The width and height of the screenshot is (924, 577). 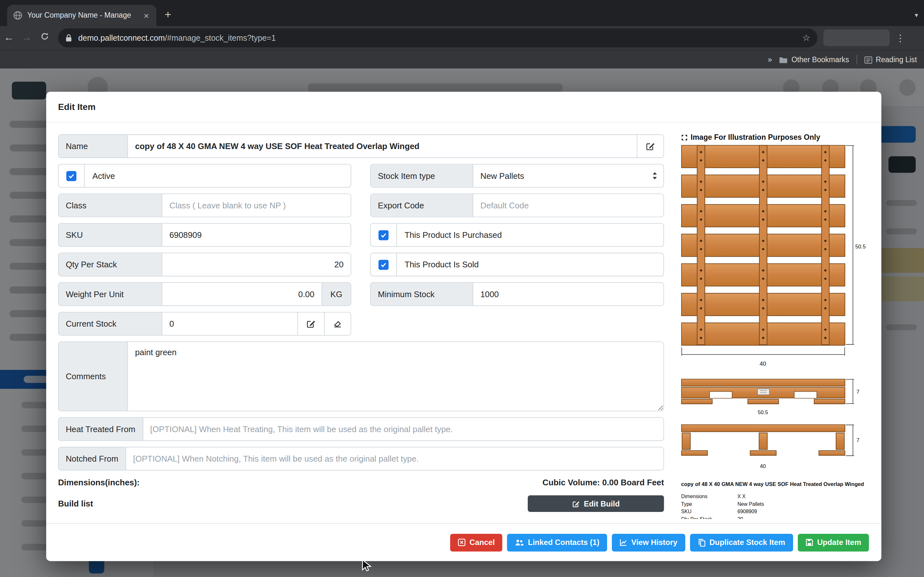 What do you see at coordinates (422, 294) in the screenshot?
I see `minimum-stock-label: Minimum Stock` at bounding box center [422, 294].